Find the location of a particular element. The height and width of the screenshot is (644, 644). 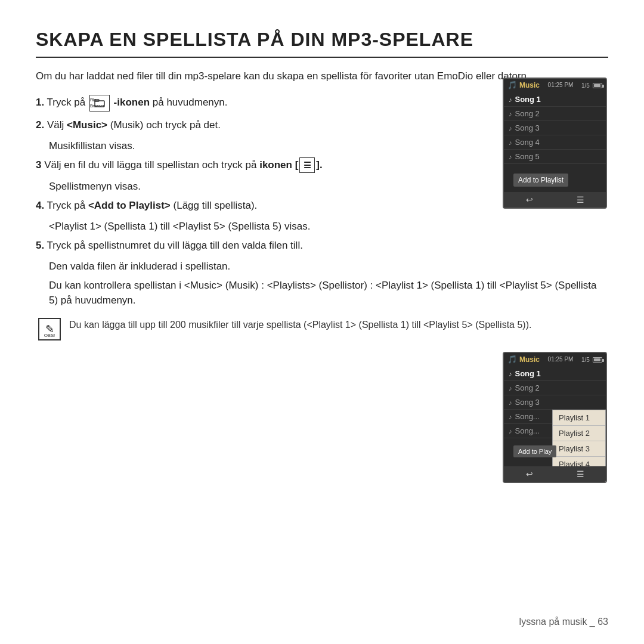

song-item-1: ♪ Song 1 is located at coordinates (555, 100).